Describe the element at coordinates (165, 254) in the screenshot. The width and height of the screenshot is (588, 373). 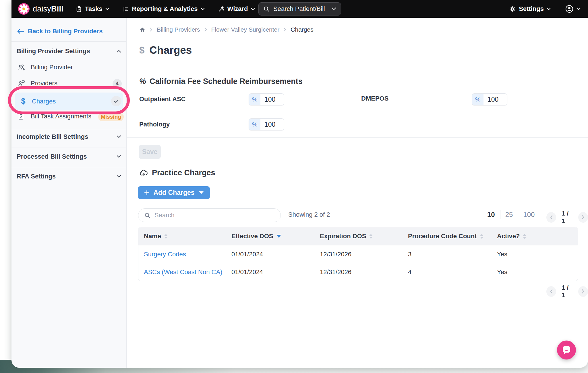
I see `charge-set-link: Surgery Codes` at that location.